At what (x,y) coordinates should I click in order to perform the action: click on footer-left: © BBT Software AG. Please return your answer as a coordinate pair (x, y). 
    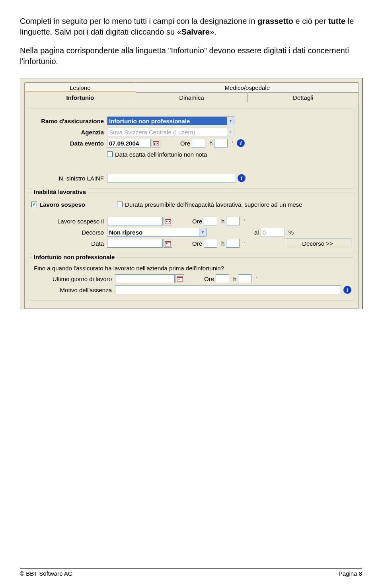
    Looking at the image, I should click on (46, 573).